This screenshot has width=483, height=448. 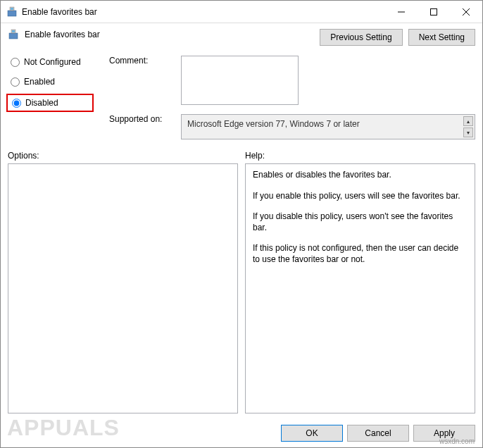 What do you see at coordinates (15, 82) in the screenshot?
I see `radio-enabled-input` at bounding box center [15, 82].